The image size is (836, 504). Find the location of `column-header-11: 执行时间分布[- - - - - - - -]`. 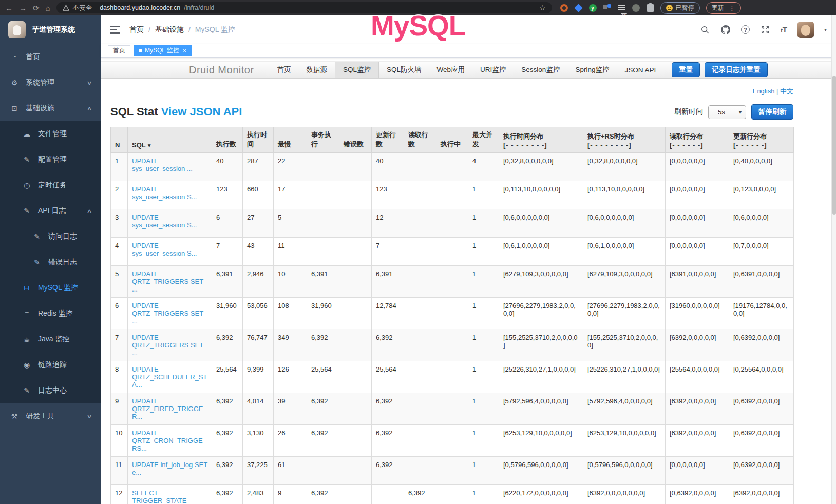

column-header-11: 执行时间分布[- - - - - - - -] is located at coordinates (541, 140).